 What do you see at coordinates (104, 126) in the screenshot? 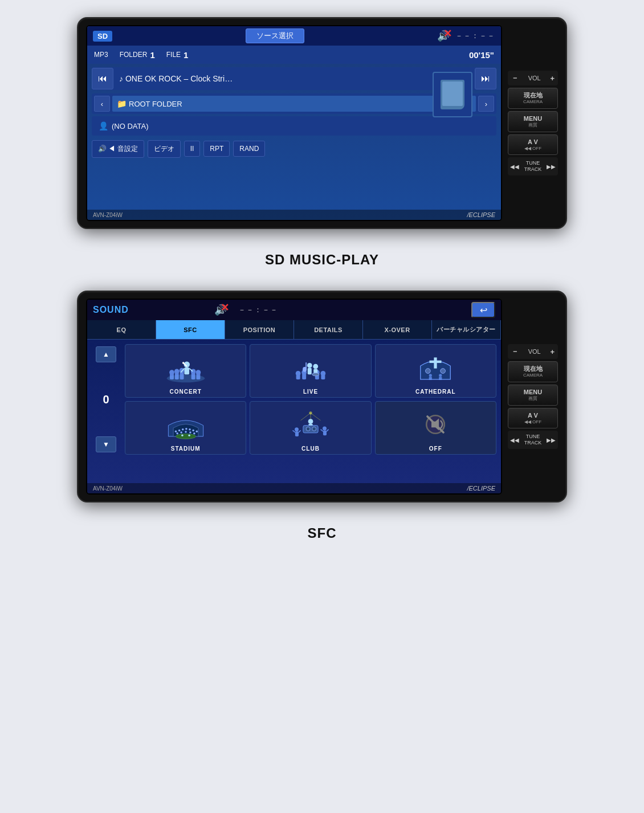
I see `person-icon: 👤` at bounding box center [104, 126].